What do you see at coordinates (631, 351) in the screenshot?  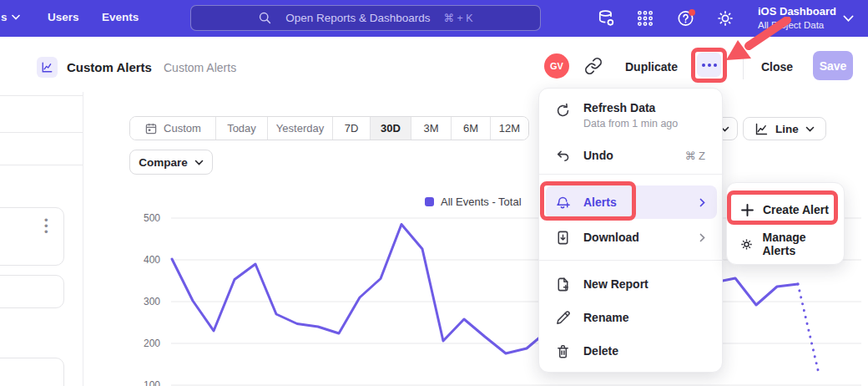 I see `menu-item-delete: Delete` at bounding box center [631, 351].